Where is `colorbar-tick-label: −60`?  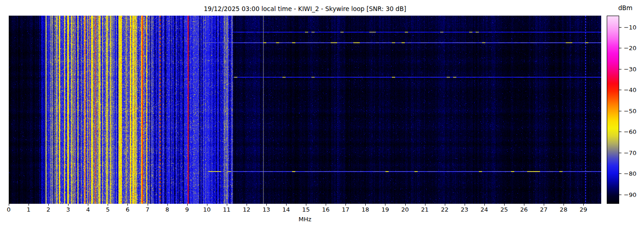 colorbar-tick-label: −60 is located at coordinates (630, 132).